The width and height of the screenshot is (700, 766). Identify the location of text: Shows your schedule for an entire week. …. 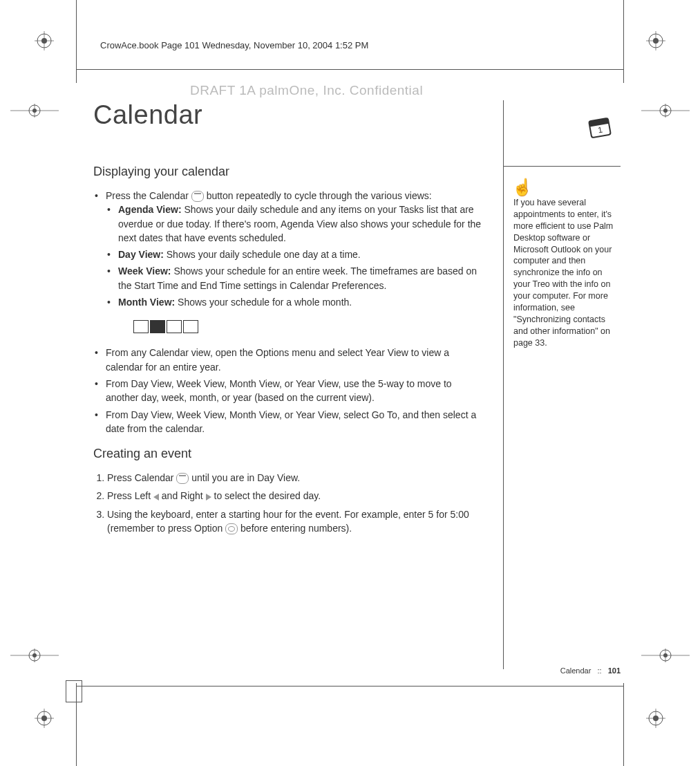
(297, 278).